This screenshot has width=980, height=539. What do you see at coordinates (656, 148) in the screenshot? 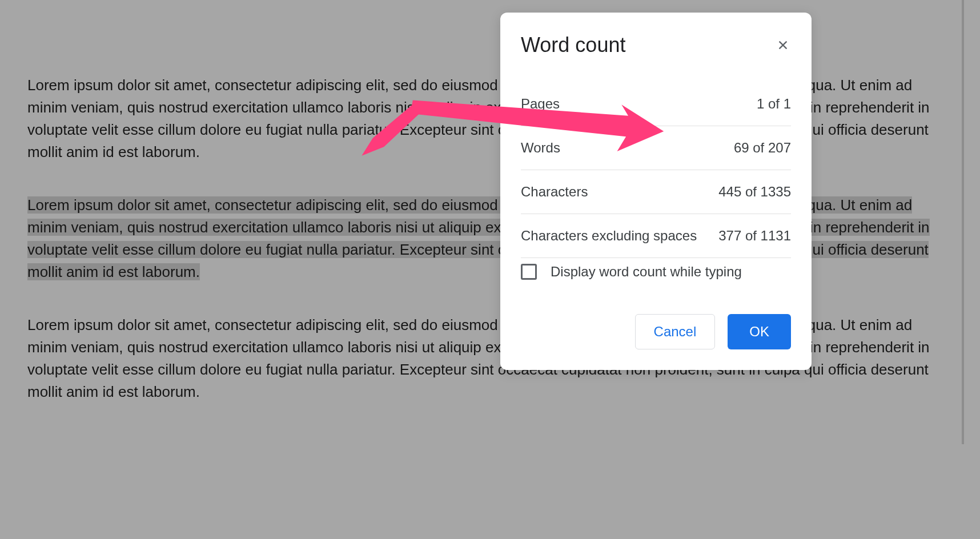
I see `stat-row-words: Words 69 of 207` at bounding box center [656, 148].